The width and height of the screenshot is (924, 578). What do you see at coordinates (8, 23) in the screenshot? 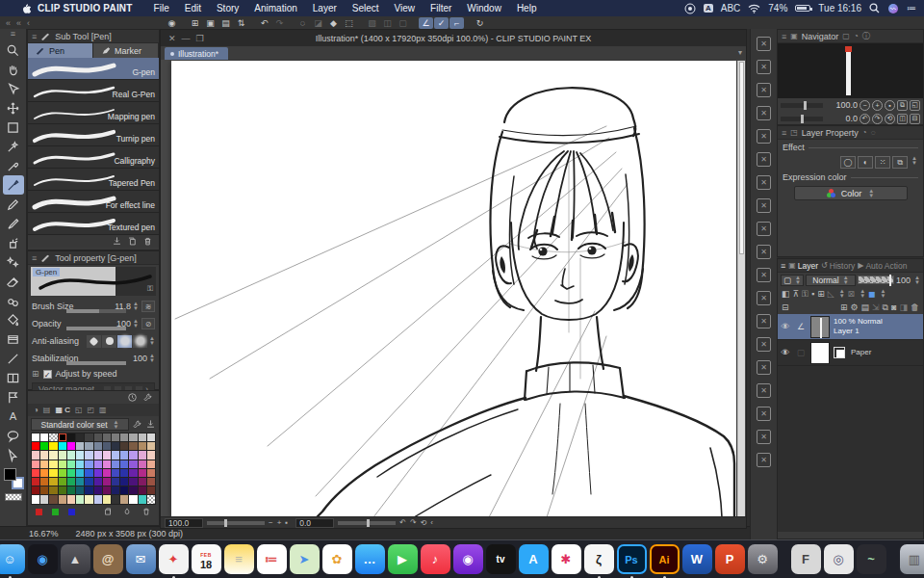
I see `collapse-left-icon: «` at bounding box center [8, 23].